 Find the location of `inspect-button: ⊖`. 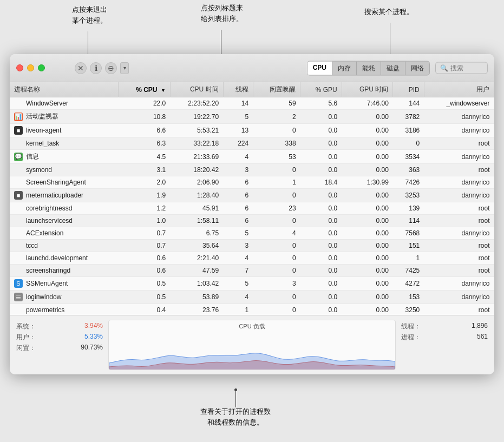

inspect-button: ⊖ is located at coordinates (111, 68).